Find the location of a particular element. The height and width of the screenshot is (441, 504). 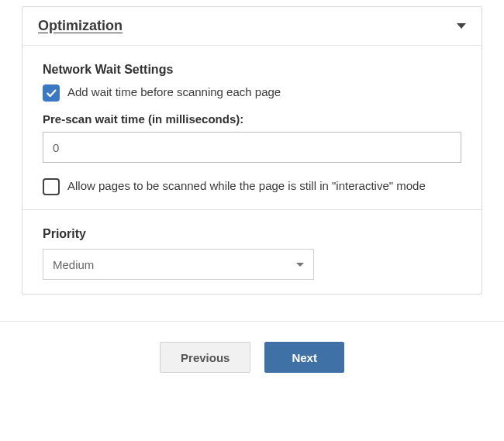

priority-value: Medium is located at coordinates (73, 265).